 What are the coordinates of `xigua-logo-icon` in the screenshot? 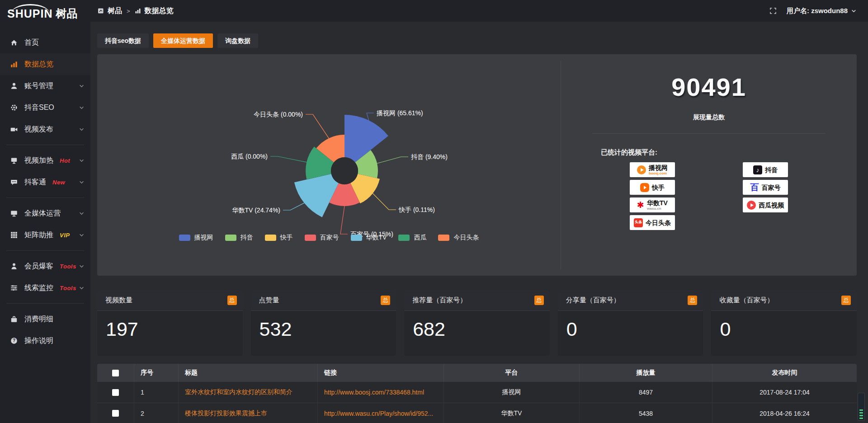 It's located at (751, 205).